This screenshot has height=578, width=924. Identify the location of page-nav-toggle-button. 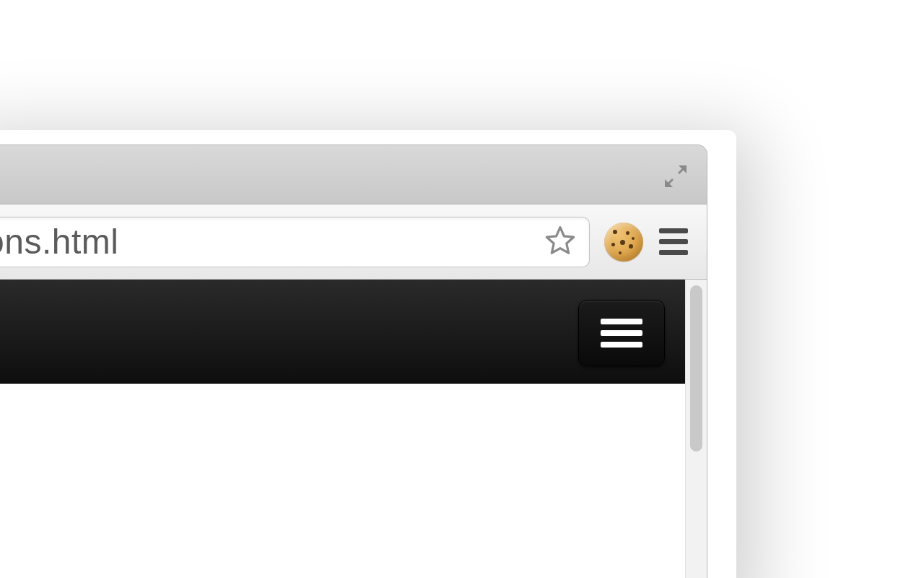
(622, 333).